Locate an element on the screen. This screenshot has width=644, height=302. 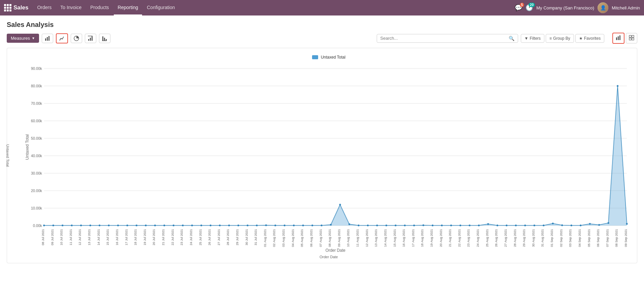
filter-icon: ▼ is located at coordinates (527, 38).